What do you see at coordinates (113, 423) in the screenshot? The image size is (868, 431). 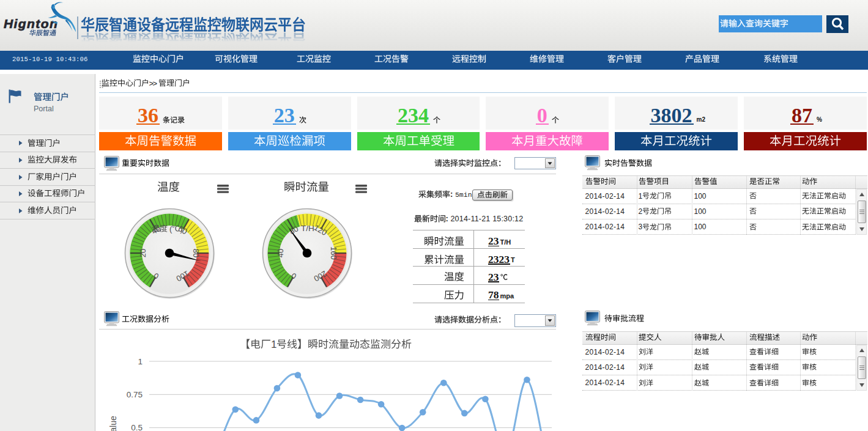 I see `svg-text: value` at bounding box center [113, 423].